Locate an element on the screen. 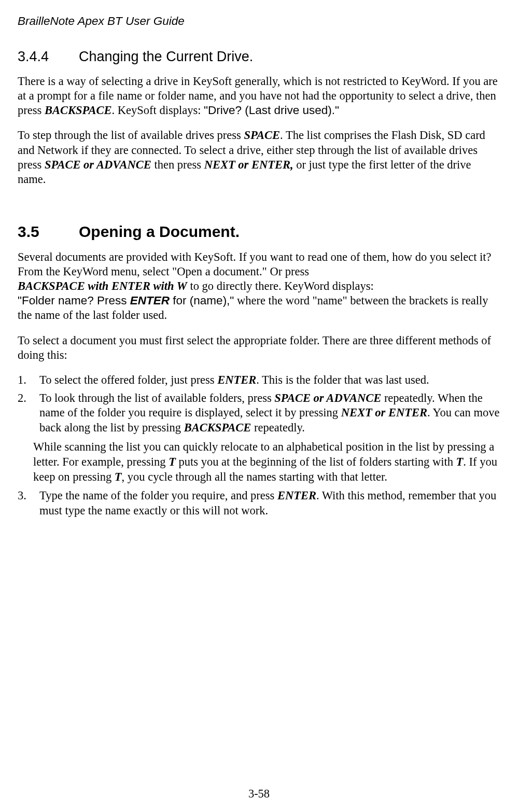 This screenshot has height=812, width=518. text-run: To step through the list of available dr… is located at coordinates (131, 135).